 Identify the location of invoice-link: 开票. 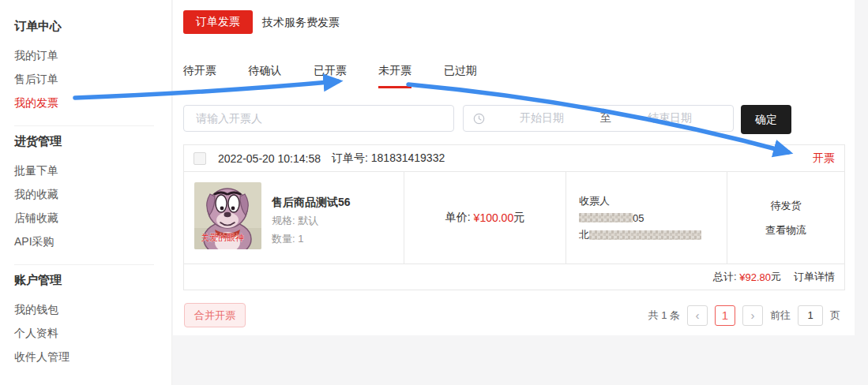
(824, 159).